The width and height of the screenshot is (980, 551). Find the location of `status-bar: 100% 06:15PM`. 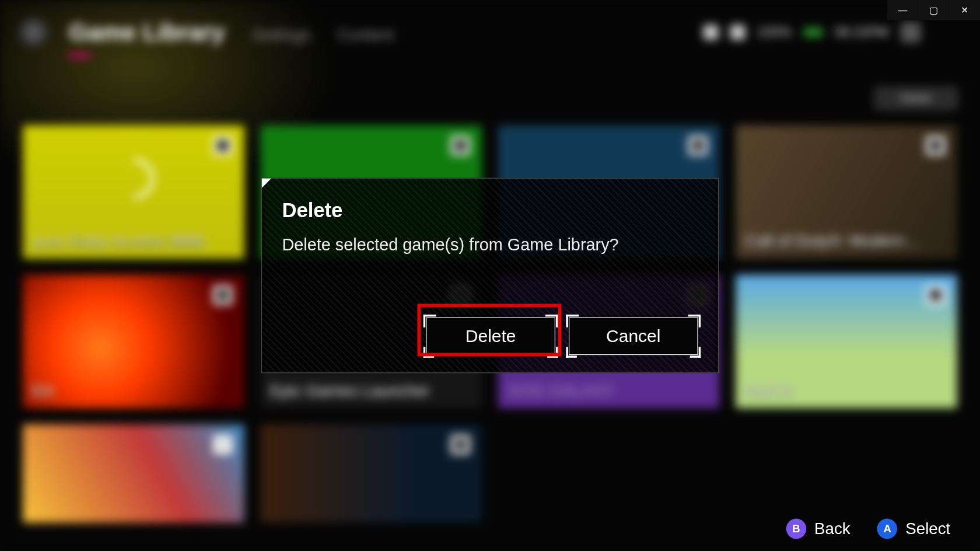

status-bar: 100% 06:15PM is located at coordinates (832, 33).